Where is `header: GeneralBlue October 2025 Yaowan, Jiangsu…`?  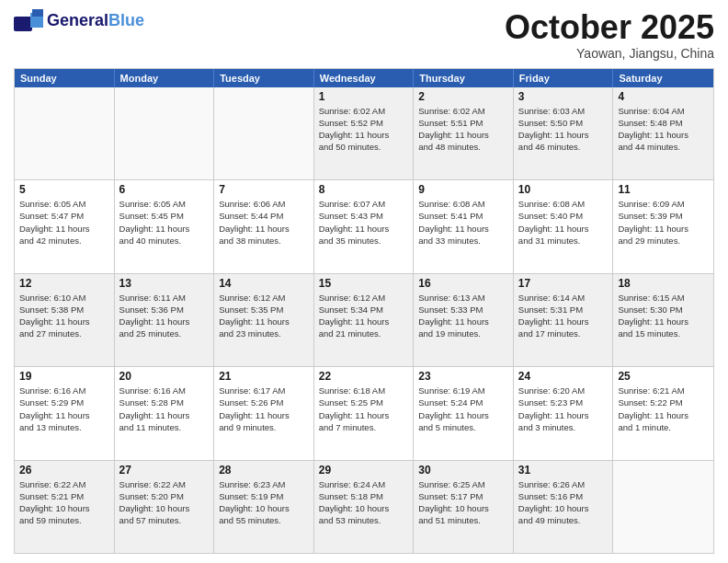
header: GeneralBlue October 2025 Yaowan, Jiangsu… is located at coordinates (364, 35).